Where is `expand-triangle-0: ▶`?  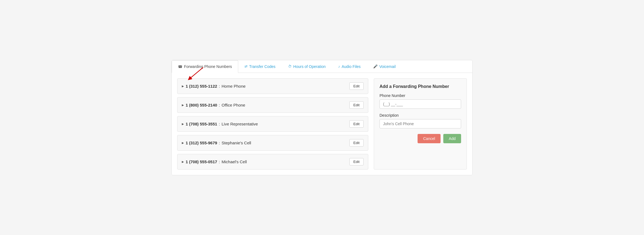
expand-triangle-0: ▶ is located at coordinates (183, 86).